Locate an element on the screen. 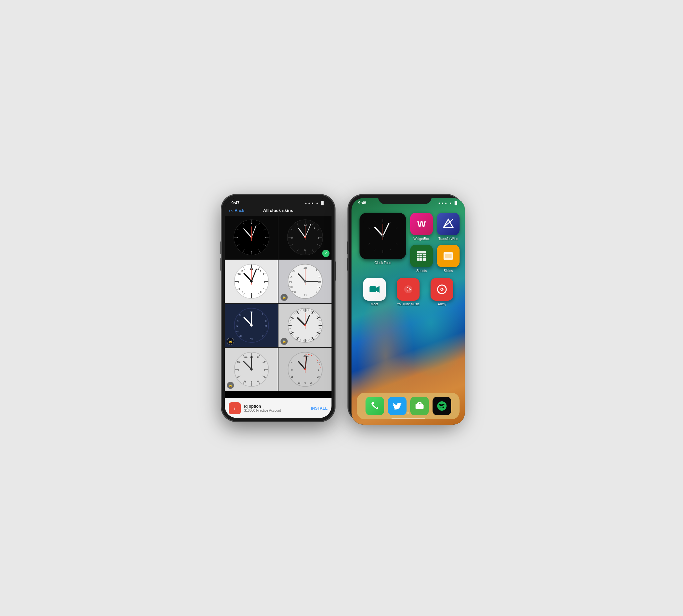  nav-bar: ‹ < Back All clock skins is located at coordinates (278, 211).